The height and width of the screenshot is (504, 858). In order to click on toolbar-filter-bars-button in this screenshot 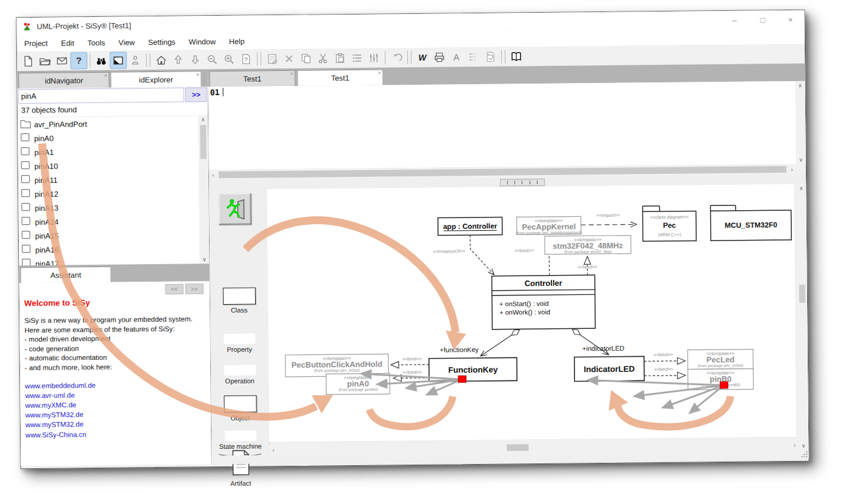, I will do `click(374, 58)`.